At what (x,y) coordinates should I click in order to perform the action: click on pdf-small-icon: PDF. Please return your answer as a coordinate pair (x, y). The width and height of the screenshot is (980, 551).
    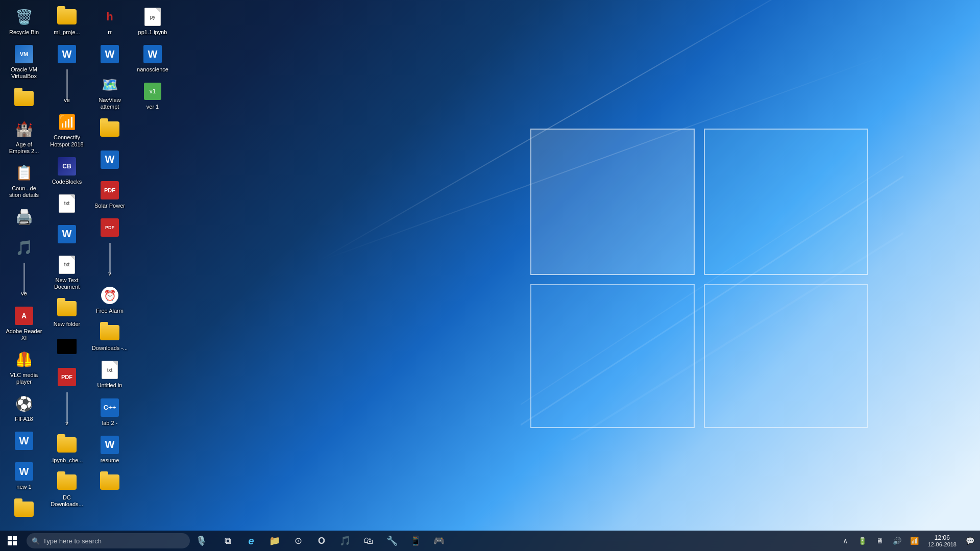
    Looking at the image, I should click on (110, 228).